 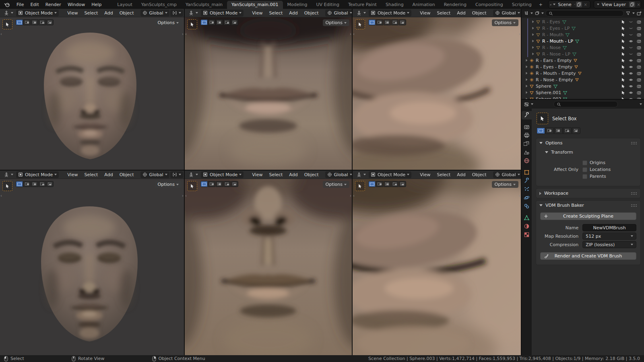 What do you see at coordinates (583, 41) in the screenshot?
I see `outliner-row: R - Mouth - LP` at bounding box center [583, 41].